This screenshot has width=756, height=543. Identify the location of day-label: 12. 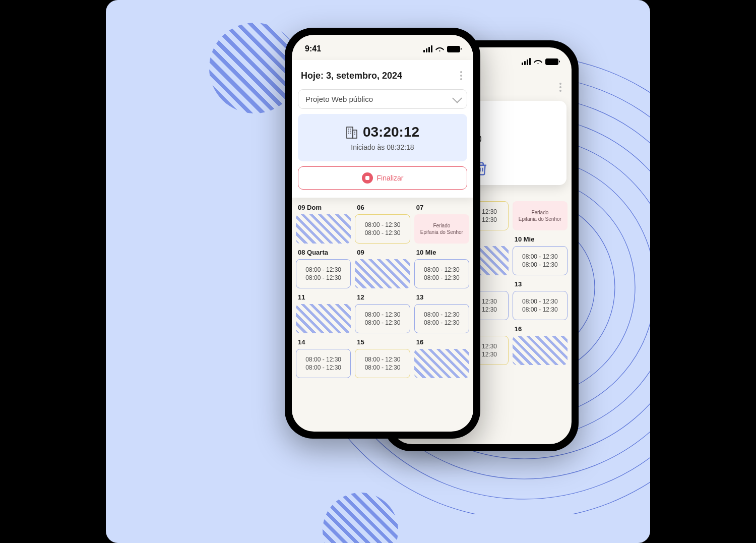
(382, 298).